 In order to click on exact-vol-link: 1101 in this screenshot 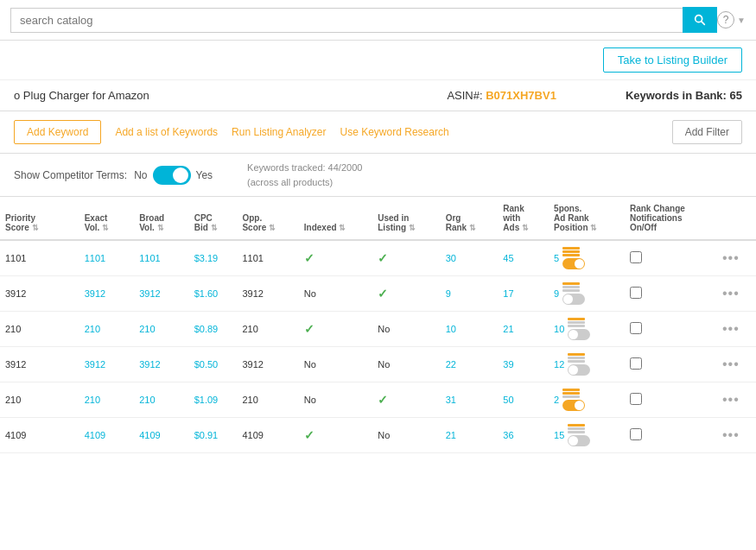, I will do `click(95, 258)`.